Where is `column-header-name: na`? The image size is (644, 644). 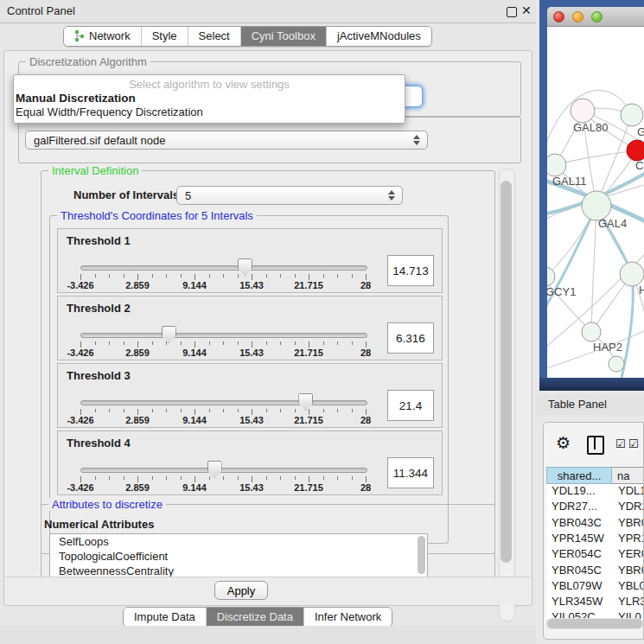 column-header-name: na is located at coordinates (628, 475).